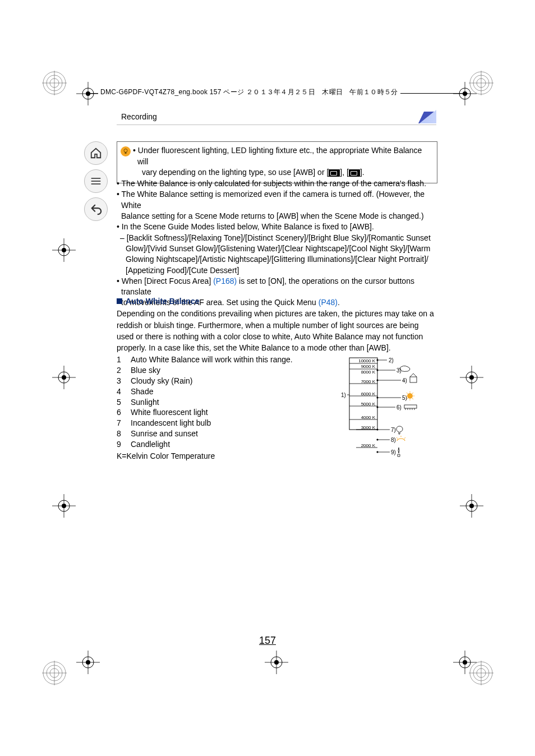 This screenshot has height=756, width=535. Describe the element at coordinates (405, 380) in the screenshot. I see `svg-text: 4)` at that location.